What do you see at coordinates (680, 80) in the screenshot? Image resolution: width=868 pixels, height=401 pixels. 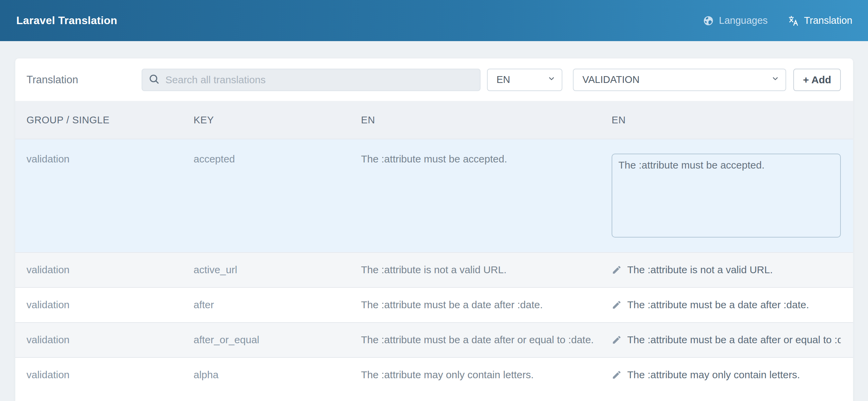 I see `group-select: VALIDATION` at bounding box center [680, 80].